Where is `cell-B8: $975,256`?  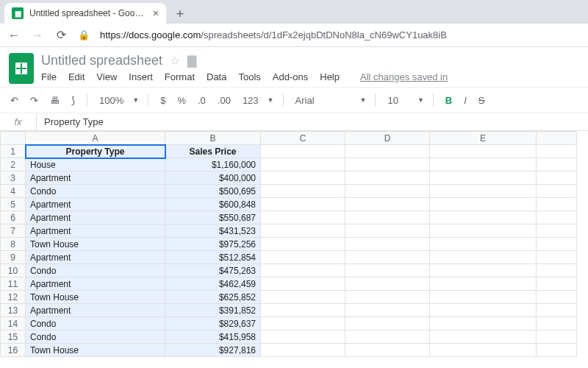 cell-B8: $975,256 is located at coordinates (213, 244).